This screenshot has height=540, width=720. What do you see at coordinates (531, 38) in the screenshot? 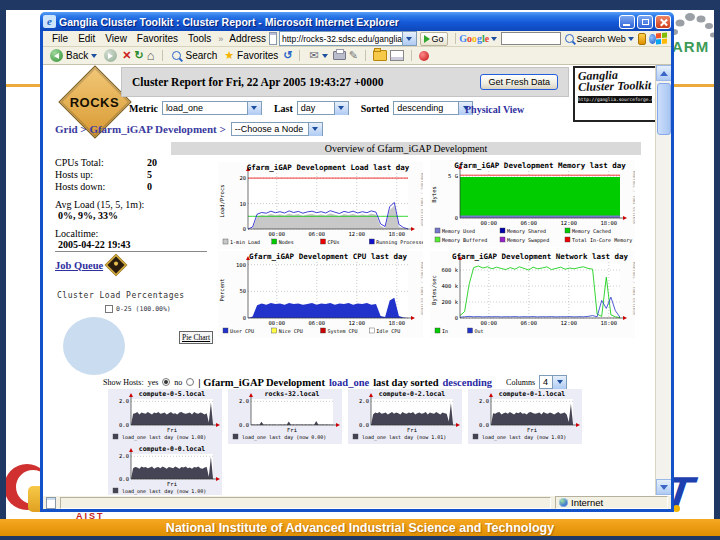
I see `google-search-input` at bounding box center [531, 38].